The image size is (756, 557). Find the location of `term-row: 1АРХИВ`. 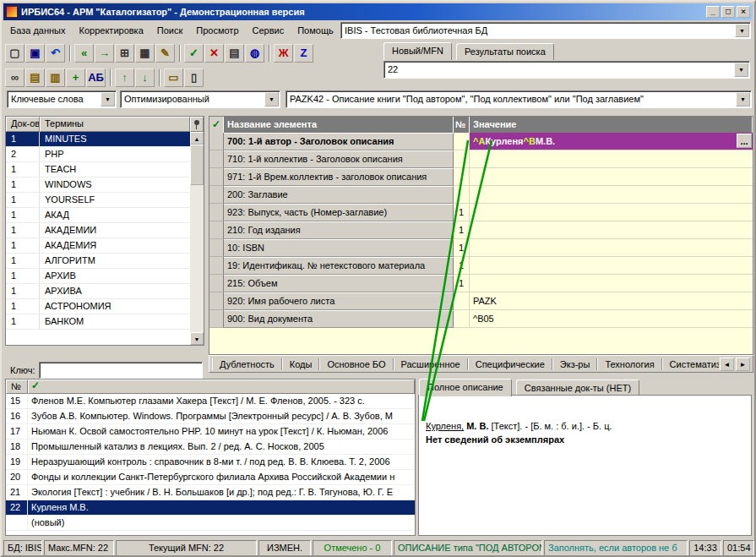

term-row: 1АРХИВ is located at coordinates (98, 276).